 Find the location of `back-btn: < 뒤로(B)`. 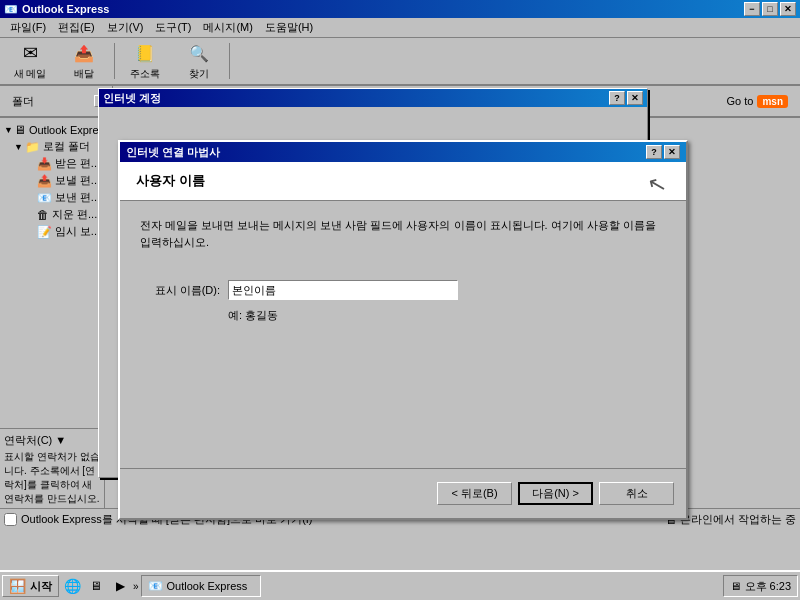

back-btn: < 뒤로(B) is located at coordinates (474, 494).